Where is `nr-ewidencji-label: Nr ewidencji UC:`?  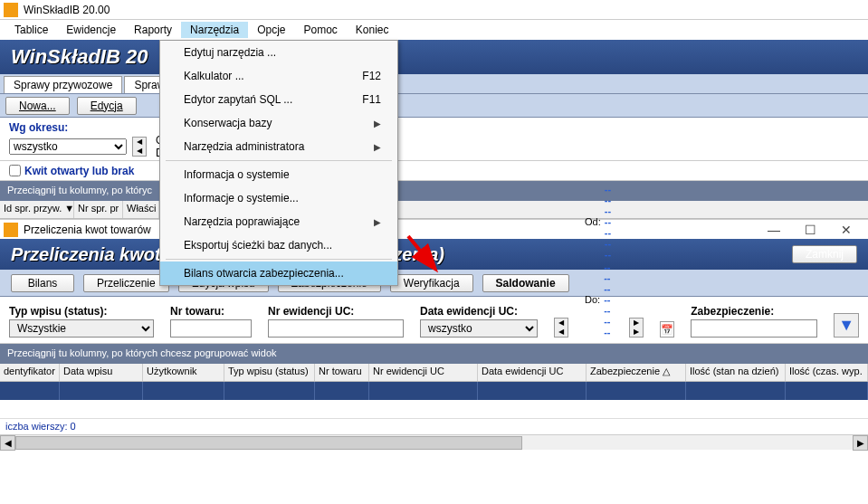 nr-ewidencji-label: Nr ewidencji UC: is located at coordinates (336, 311).